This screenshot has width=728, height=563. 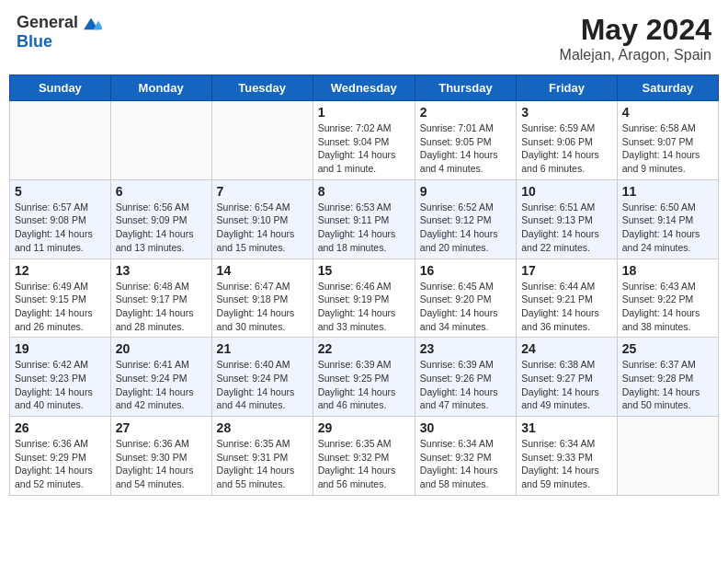 I want to click on day-number: 10, so click(x=566, y=191).